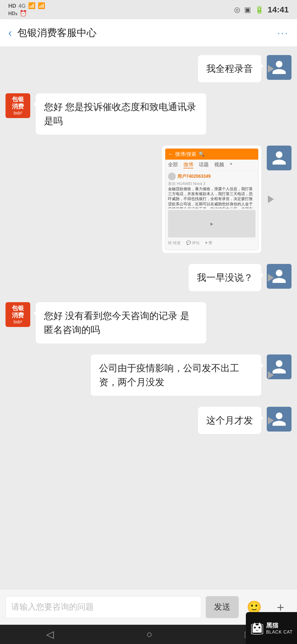 This screenshot has width=297, height=644. I want to click on bubble-2: 您好 您是投诉催收态度和致电通讯录是吗, so click(121, 114).